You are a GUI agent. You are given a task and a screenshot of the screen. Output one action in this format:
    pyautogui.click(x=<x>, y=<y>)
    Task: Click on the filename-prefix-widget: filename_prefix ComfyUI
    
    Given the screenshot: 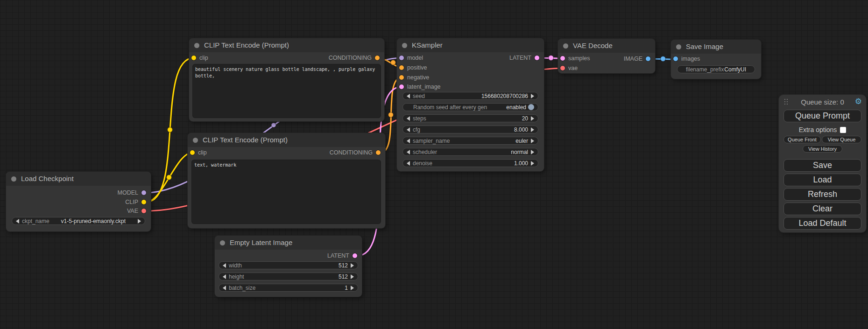 What is the action you would take?
    pyautogui.click(x=716, y=69)
    